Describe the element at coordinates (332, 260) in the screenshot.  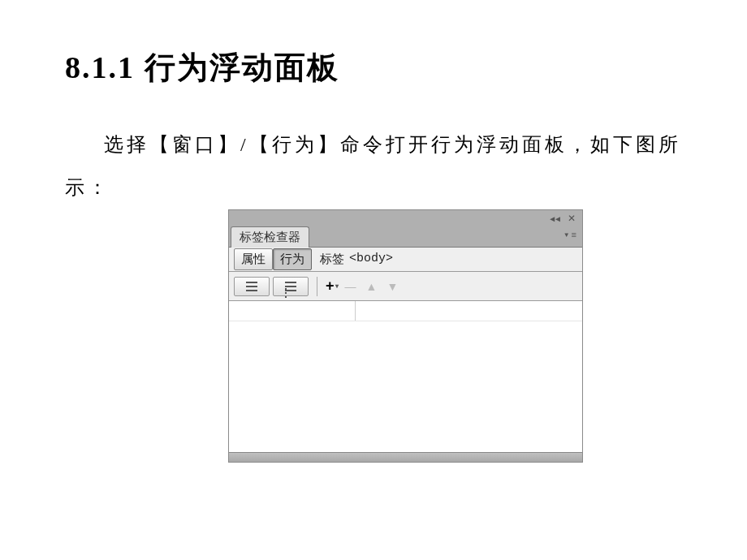
I see `tag-label-text: 标签` at that location.